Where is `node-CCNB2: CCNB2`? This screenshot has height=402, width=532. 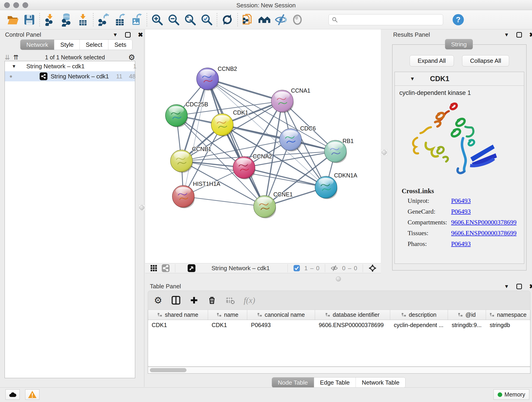
node-CCNB2: CCNB2 is located at coordinates (217, 78).